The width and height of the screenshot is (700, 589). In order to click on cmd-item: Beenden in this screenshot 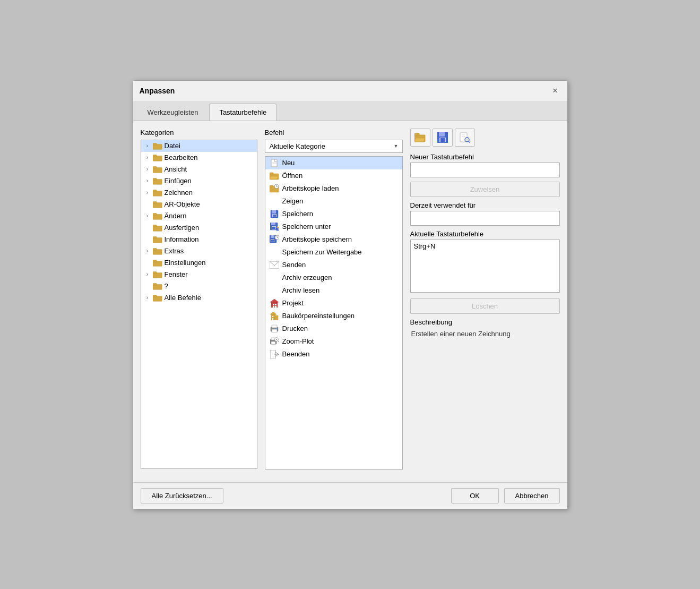, I will do `click(334, 354)`.